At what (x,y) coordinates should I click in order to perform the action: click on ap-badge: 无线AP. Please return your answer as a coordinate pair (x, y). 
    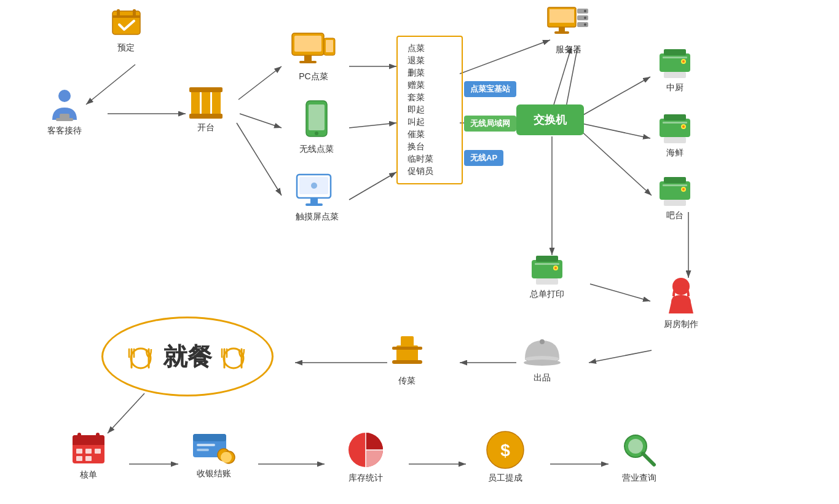
    Looking at the image, I should click on (484, 158).